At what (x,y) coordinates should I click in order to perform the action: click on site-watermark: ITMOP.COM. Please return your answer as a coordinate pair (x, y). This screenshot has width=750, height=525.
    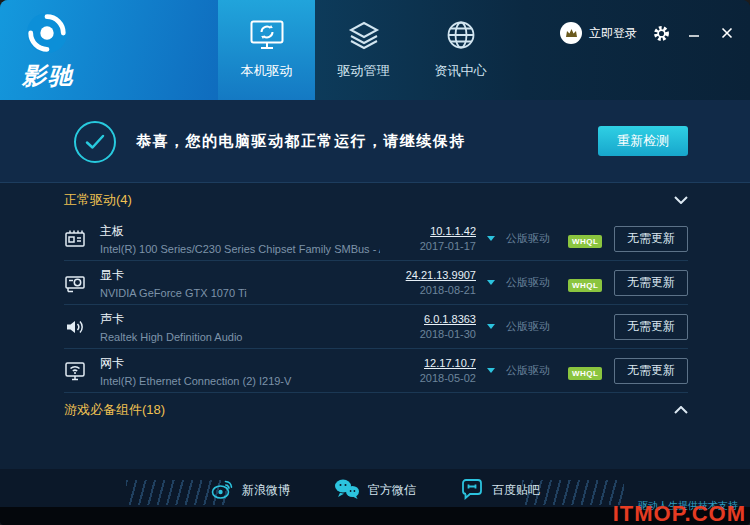
    Looking at the image, I should click on (680, 513).